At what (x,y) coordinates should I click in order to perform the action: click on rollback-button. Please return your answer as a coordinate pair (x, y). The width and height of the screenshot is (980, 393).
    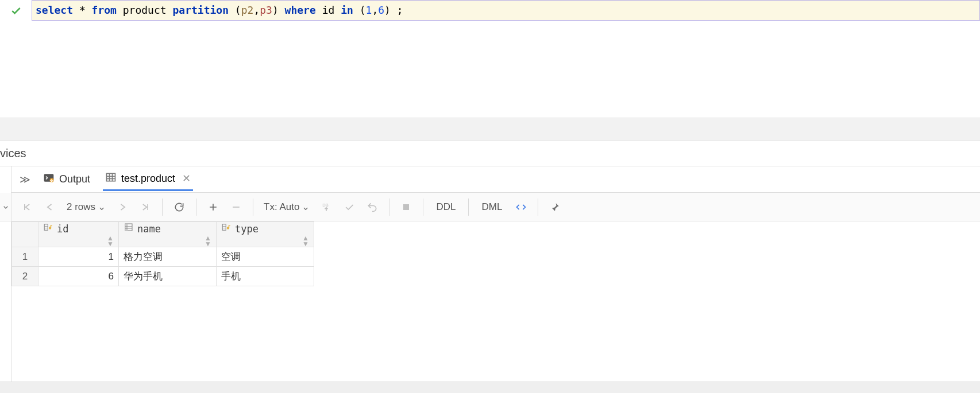
    Looking at the image, I should click on (372, 207).